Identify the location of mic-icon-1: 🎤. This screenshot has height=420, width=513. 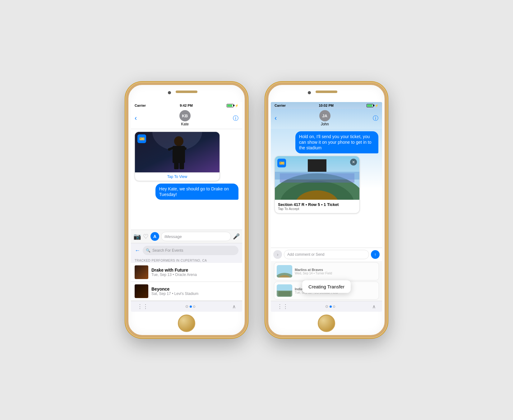
(236, 236).